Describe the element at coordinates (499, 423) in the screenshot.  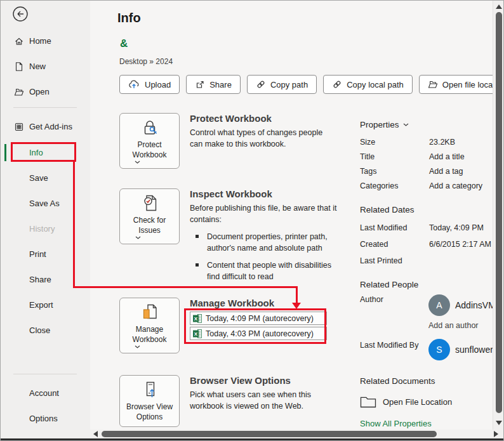
I see `scroll-down-arrow` at that location.